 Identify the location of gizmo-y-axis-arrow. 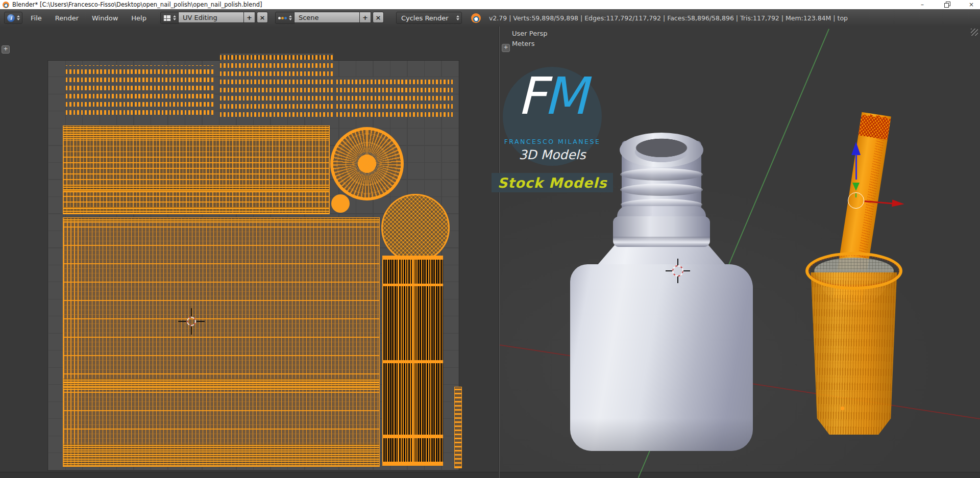
(856, 187).